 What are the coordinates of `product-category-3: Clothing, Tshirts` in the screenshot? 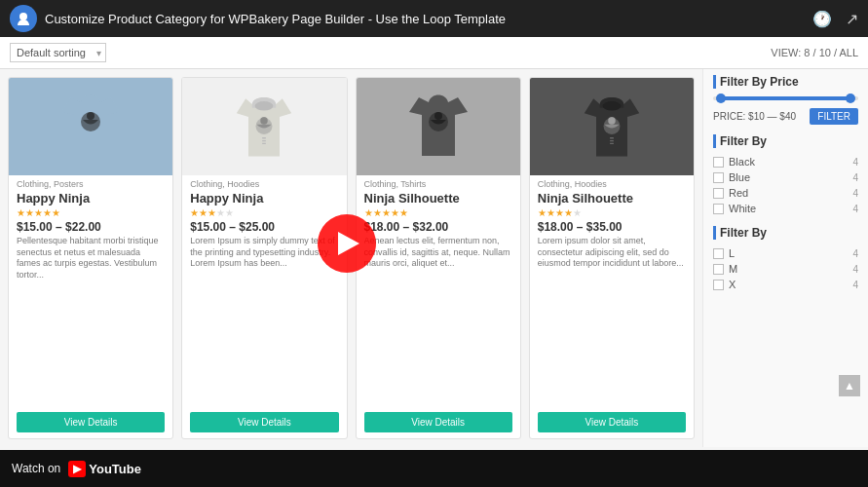 It's located at (438, 184).